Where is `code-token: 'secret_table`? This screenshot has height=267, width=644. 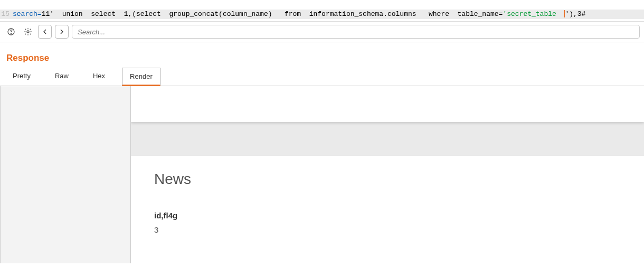
code-token: 'secret_table is located at coordinates (533, 14).